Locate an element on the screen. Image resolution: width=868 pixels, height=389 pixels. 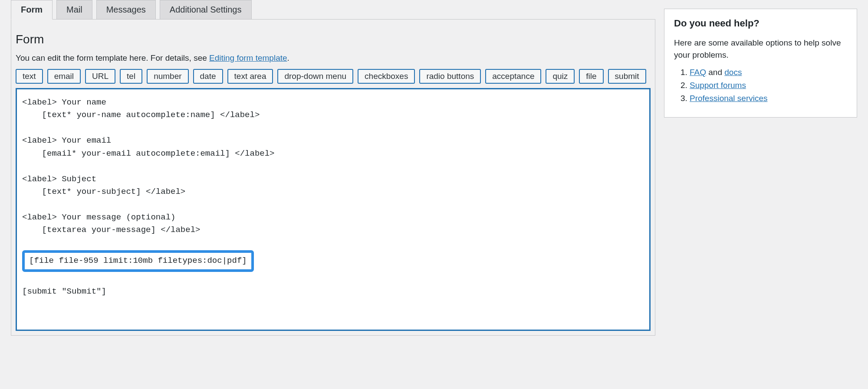
highlighted-file-tag: [file file-959 limit:10mb filetypes:doc|… is located at coordinates (138, 261).